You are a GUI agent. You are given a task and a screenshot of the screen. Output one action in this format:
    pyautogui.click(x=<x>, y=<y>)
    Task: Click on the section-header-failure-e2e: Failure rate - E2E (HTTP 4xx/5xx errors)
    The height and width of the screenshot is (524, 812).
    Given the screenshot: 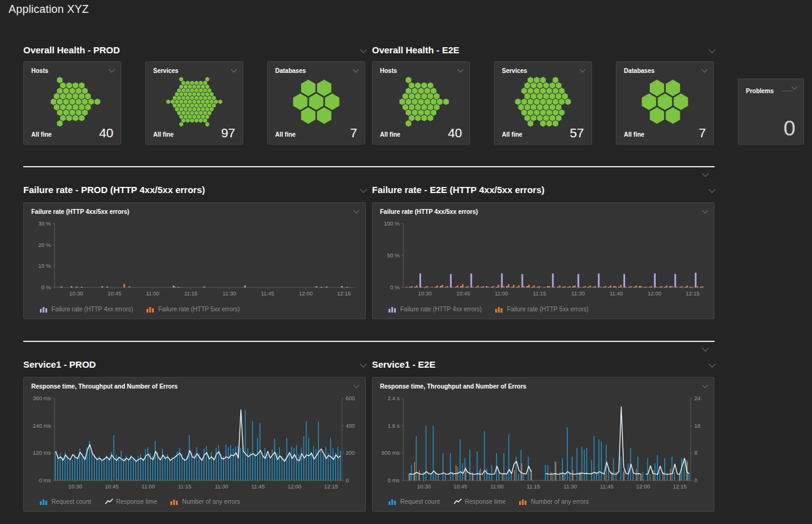 What is the action you would take?
    pyautogui.click(x=543, y=189)
    